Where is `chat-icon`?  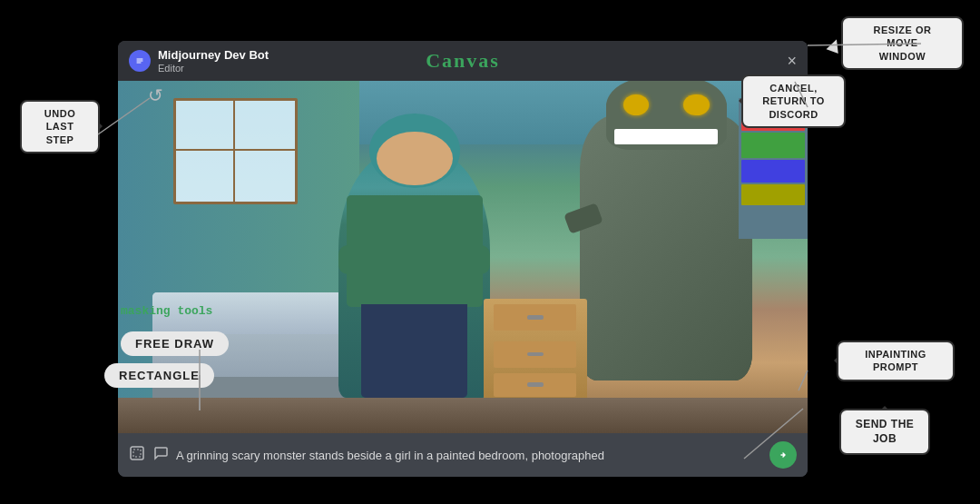 chat-icon is located at coordinates (161, 455).